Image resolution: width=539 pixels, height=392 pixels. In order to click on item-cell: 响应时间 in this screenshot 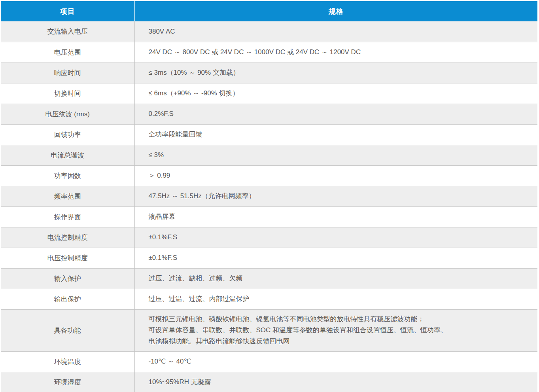, I will do `click(68, 73)`.